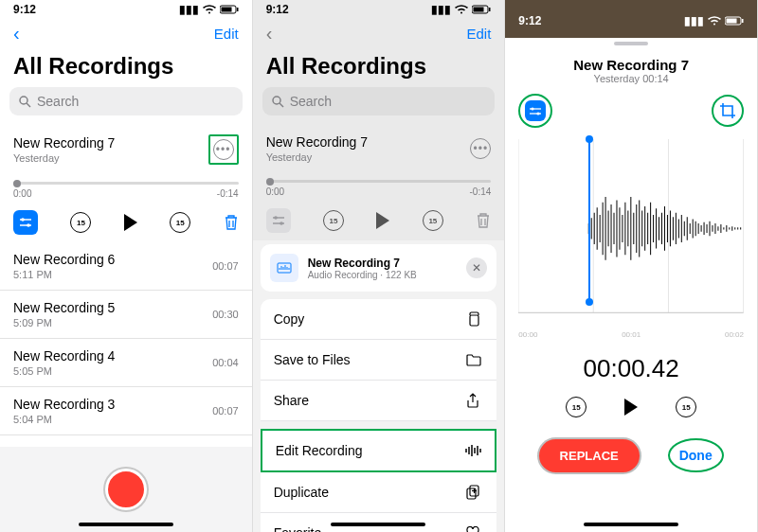  What do you see at coordinates (728, 111) in the screenshot?
I see `trim-button` at bounding box center [728, 111].